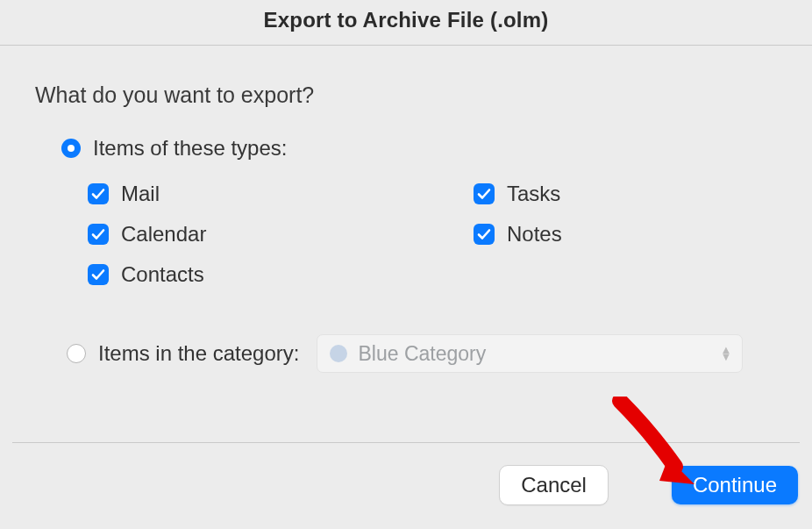 The image size is (812, 529). Describe the element at coordinates (281, 194) in the screenshot. I see `checkbox-mail: Mail` at that location.